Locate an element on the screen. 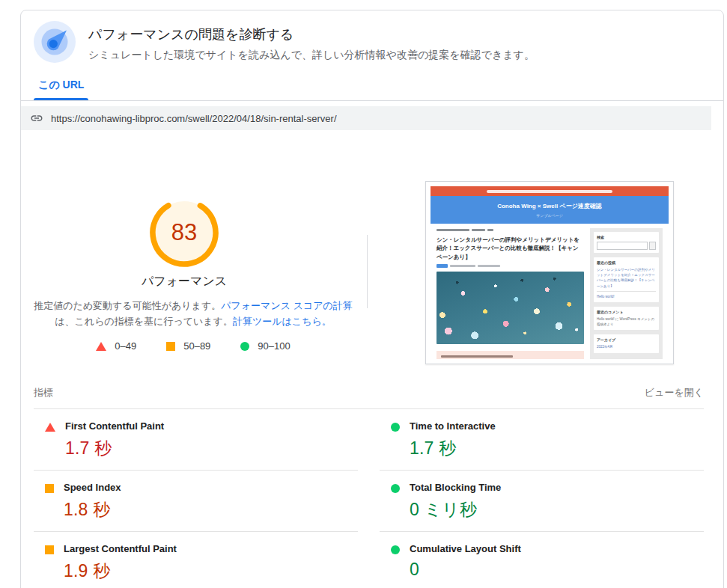 The height and width of the screenshot is (588, 727). thumb-recent-comments-widget: 最近のコメント Hello world! に WordPress コメントの投稿… is located at coordinates (626, 319).